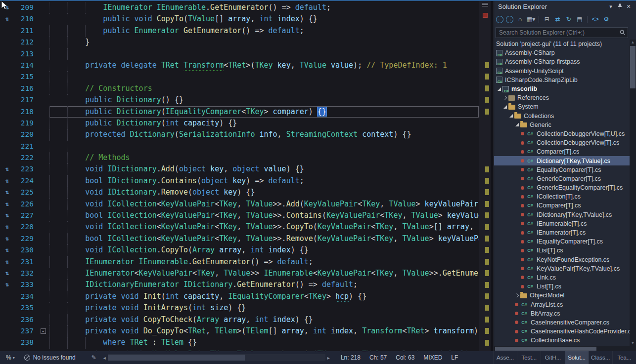 Image resolution: width=636 pixels, height=364 pixels. Describe the element at coordinates (562, 224) in the screenshot. I see `tree-item: IEnumerable[T].cs` at that location.